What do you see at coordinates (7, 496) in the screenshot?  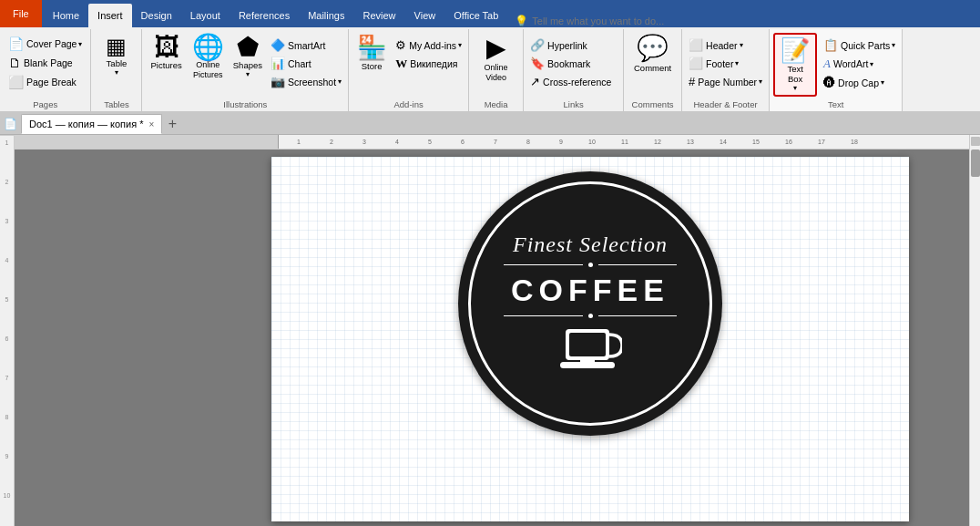 I see `ruler-v-mark: 10` at bounding box center [7, 496].